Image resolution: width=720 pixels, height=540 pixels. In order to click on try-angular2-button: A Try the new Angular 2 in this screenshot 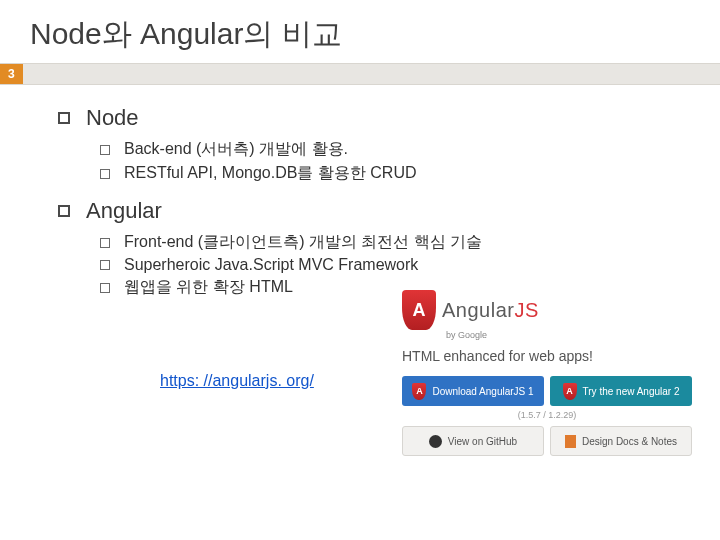, I will do `click(621, 391)`.